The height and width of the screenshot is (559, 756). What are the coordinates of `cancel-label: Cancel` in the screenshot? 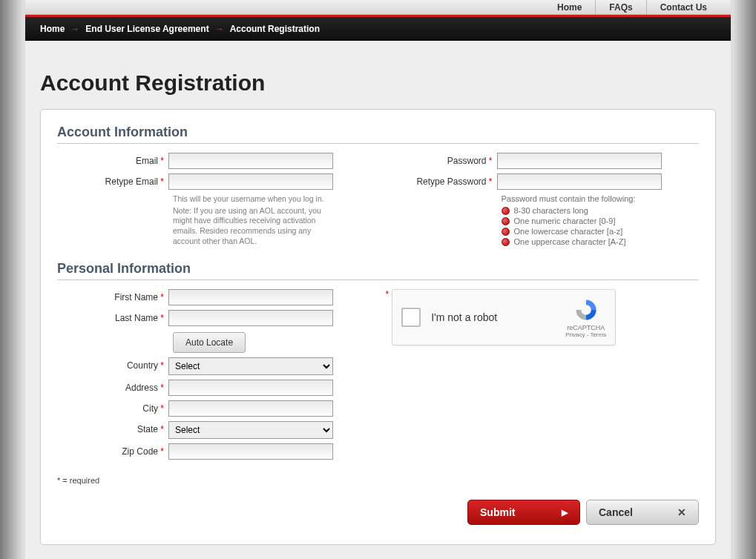 It's located at (616, 512).